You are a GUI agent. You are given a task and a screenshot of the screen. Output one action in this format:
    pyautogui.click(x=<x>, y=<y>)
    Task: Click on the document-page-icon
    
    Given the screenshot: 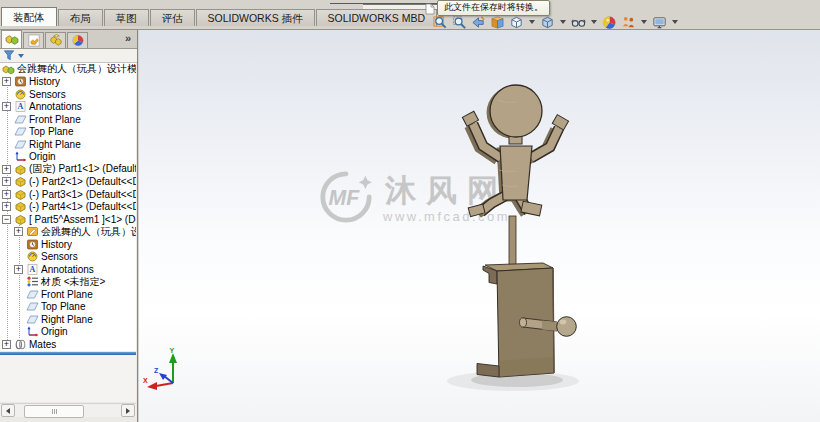 What is the action you would take?
    pyautogui.click(x=430, y=7)
    